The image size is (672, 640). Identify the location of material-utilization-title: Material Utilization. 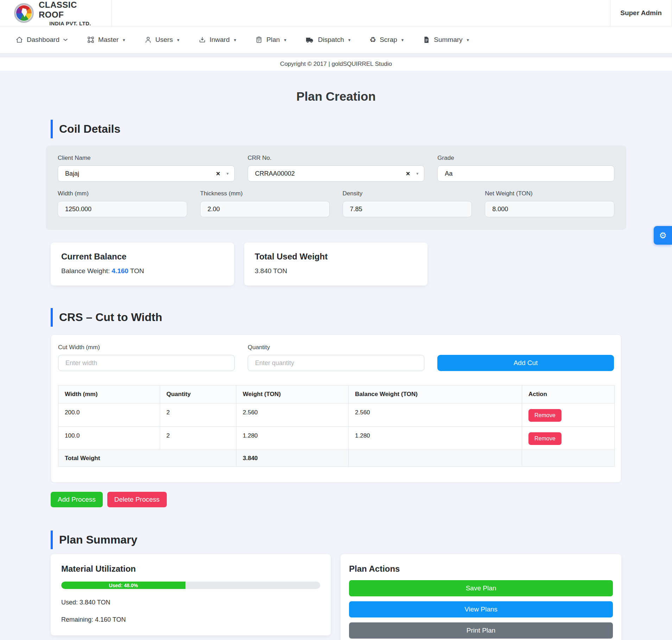
(191, 569).